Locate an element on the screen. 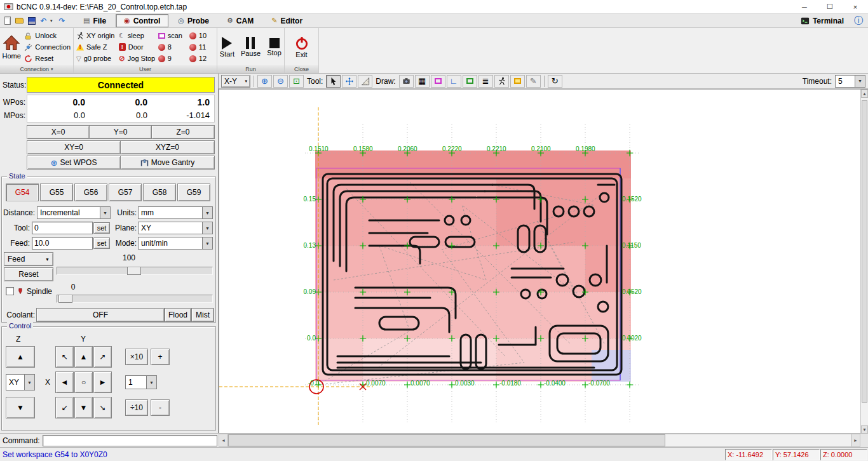 The image size is (868, 461). draw-workarea-button is located at coordinates (470, 81).